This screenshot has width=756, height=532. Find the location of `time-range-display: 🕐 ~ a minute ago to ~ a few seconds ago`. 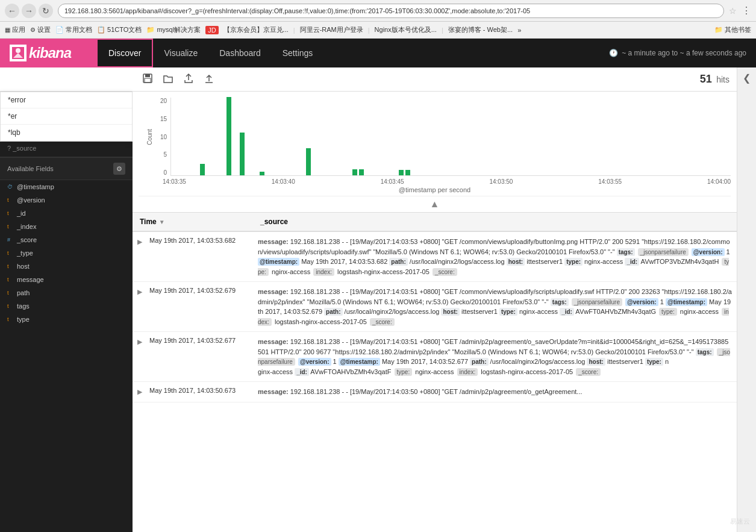

time-range-display: 🕐 ~ a minute ago to ~ a few seconds ago is located at coordinates (683, 53).